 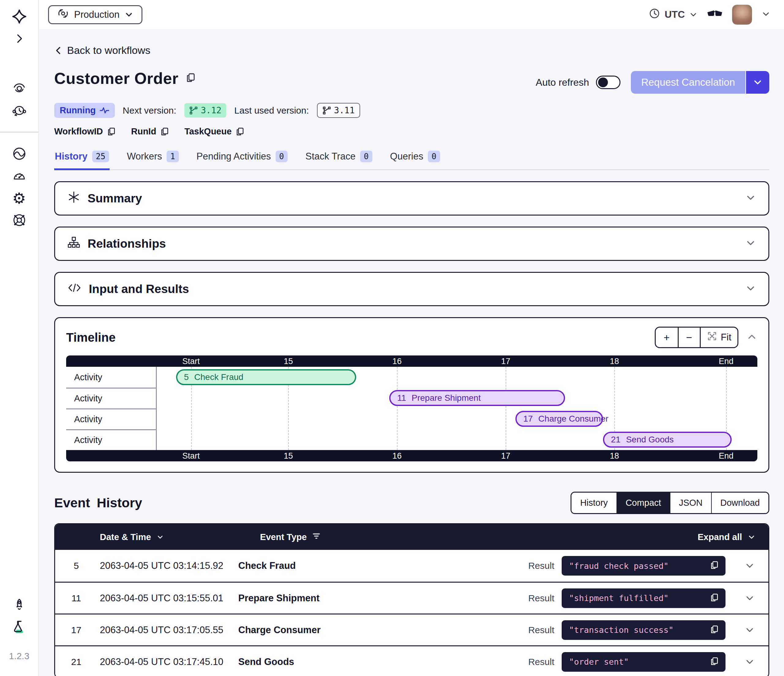 What do you see at coordinates (117, 78) in the screenshot?
I see `workflow-title: Customer Order` at bounding box center [117, 78].